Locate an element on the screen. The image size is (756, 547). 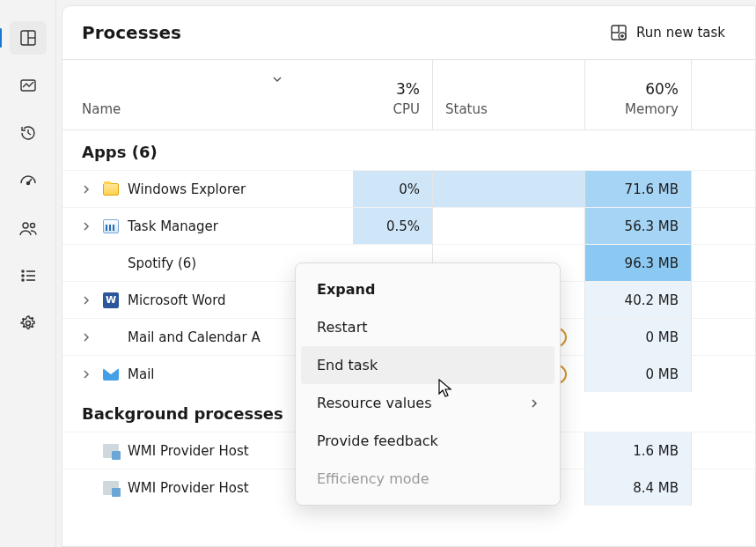
process-name: Mail is located at coordinates (141, 374).